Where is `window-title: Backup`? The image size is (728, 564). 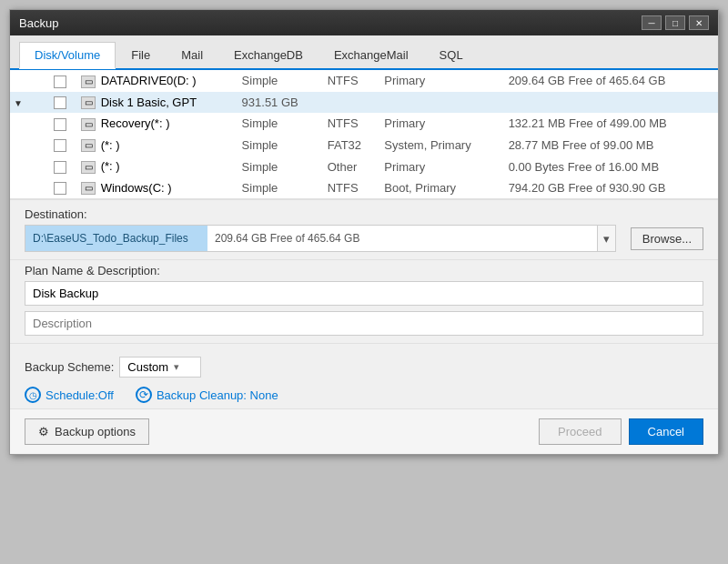
window-title: Backup is located at coordinates (38, 24).